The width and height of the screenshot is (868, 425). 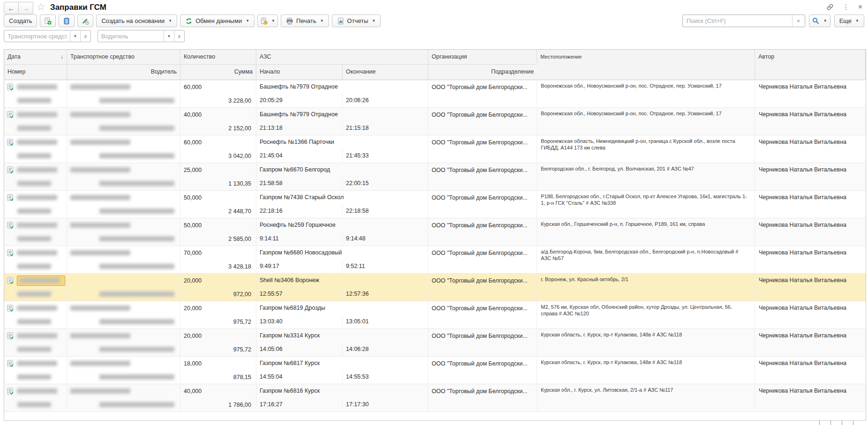 What do you see at coordinates (299, 72) in the screenshot?
I see `column-header-start: Начало` at bounding box center [299, 72].